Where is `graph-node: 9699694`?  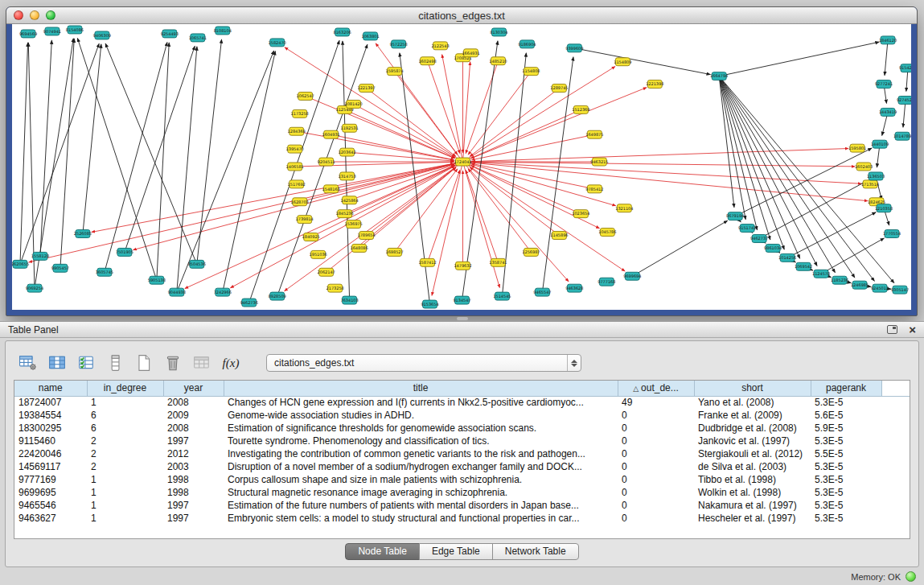 graph-node: 9699694 is located at coordinates (632, 276).